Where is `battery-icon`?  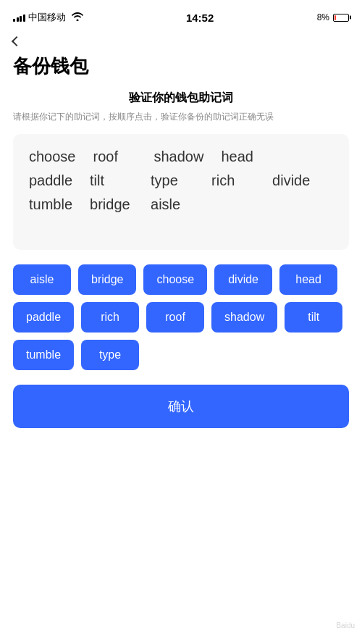 battery-icon is located at coordinates (341, 17).